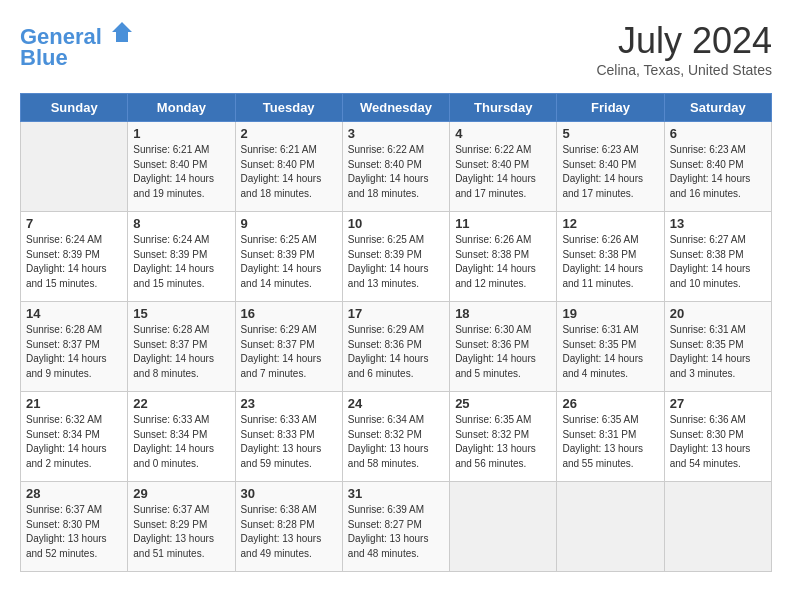  Describe the element at coordinates (77, 46) in the screenshot. I see `logo: General Blue` at that location.